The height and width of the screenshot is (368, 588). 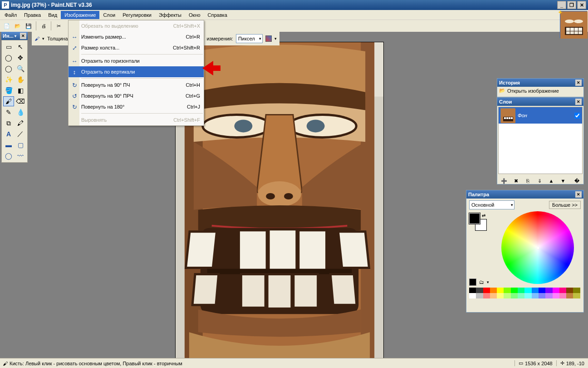 I want to click on new-button: 📄, so click(x=7, y=26).